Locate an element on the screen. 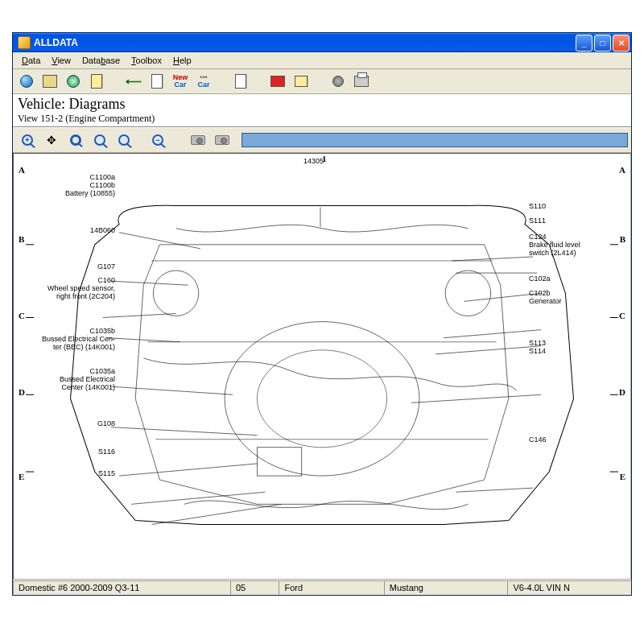 The image size is (644, 644). search-icon is located at coordinates (73, 81).